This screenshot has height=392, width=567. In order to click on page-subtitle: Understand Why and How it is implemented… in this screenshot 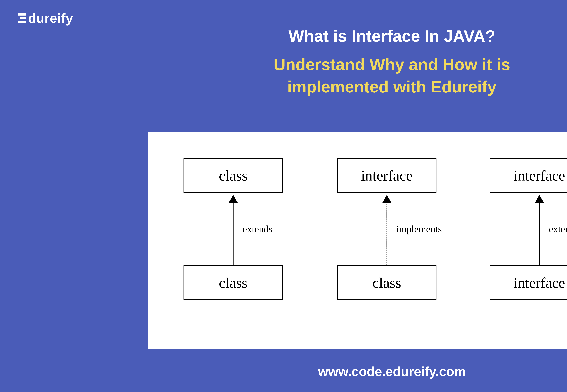, I will do `click(283, 76)`.